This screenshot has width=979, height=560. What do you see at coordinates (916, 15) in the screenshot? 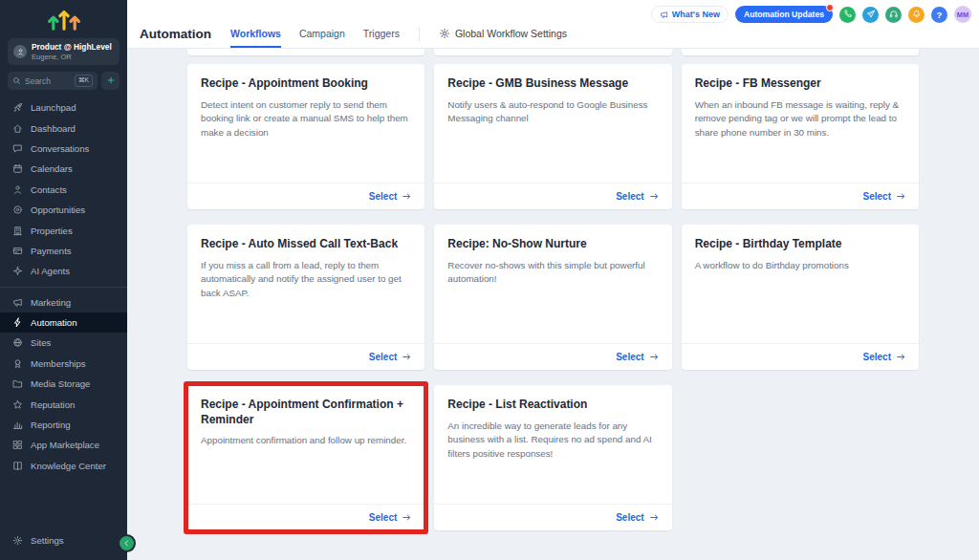
I see `notifications-button` at bounding box center [916, 15].